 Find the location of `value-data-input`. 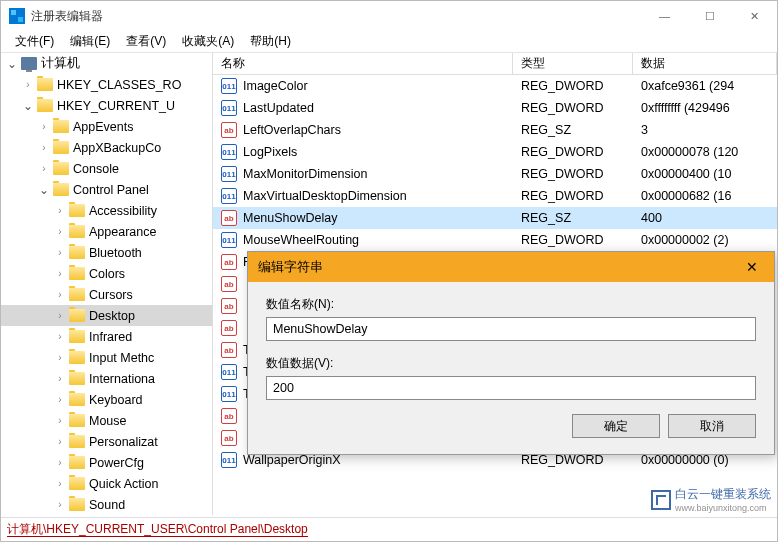

value-data-input is located at coordinates (511, 388).